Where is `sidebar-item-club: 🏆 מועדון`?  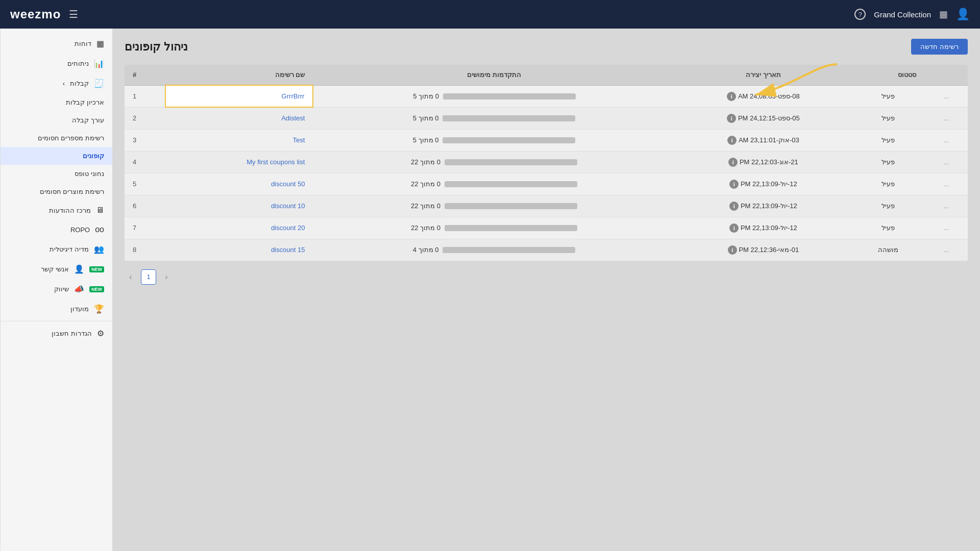 sidebar-item-club: 🏆 מועדון is located at coordinates (56, 309).